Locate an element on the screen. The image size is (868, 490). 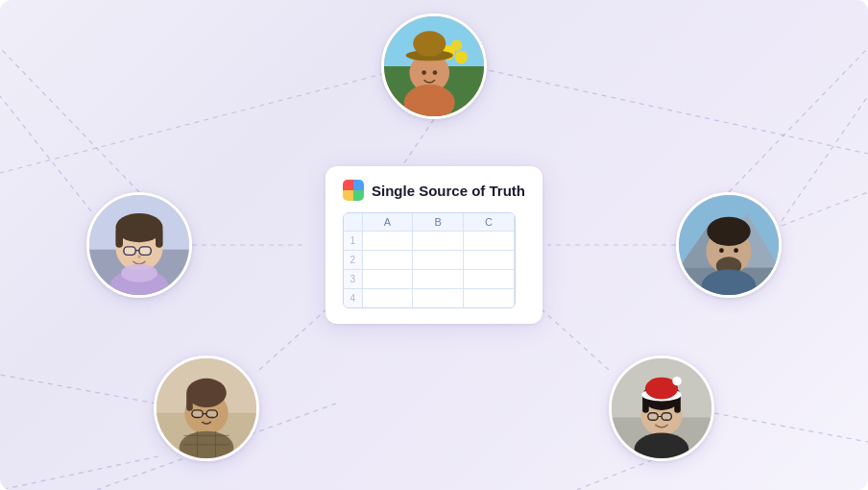
avatar-left-image is located at coordinates (139, 245).